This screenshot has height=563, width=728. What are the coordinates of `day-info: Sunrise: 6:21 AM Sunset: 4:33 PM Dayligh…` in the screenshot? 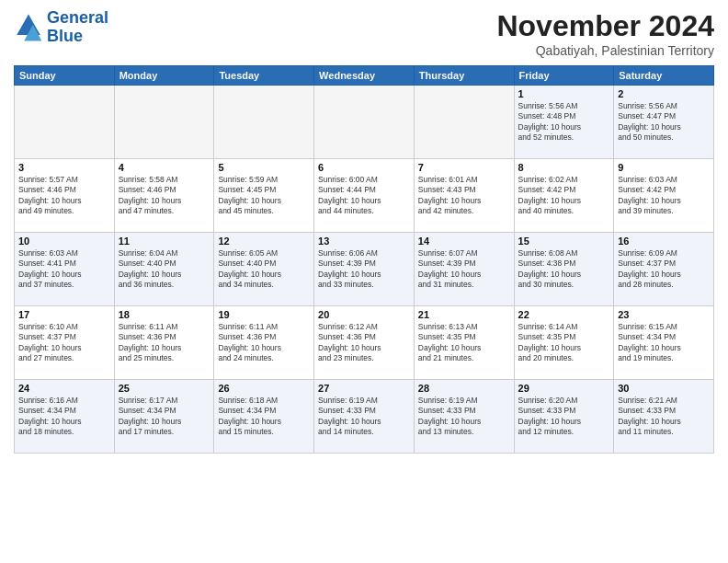 It's located at (664, 417).